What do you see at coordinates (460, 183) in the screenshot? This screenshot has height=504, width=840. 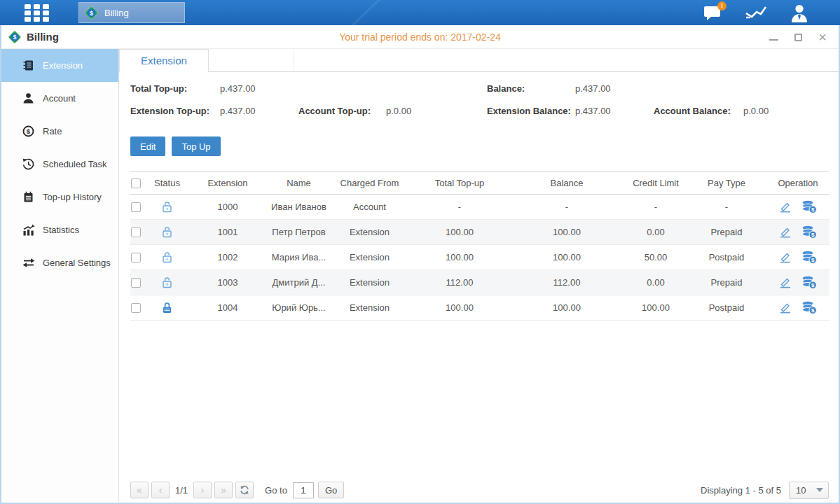 I see `column-header-total-topup: Total Top-up` at bounding box center [460, 183].